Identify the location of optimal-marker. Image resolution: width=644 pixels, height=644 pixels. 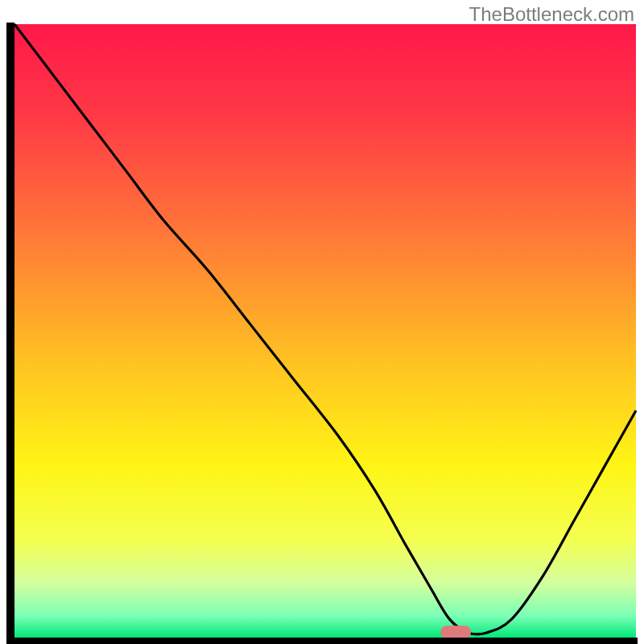
(456, 632).